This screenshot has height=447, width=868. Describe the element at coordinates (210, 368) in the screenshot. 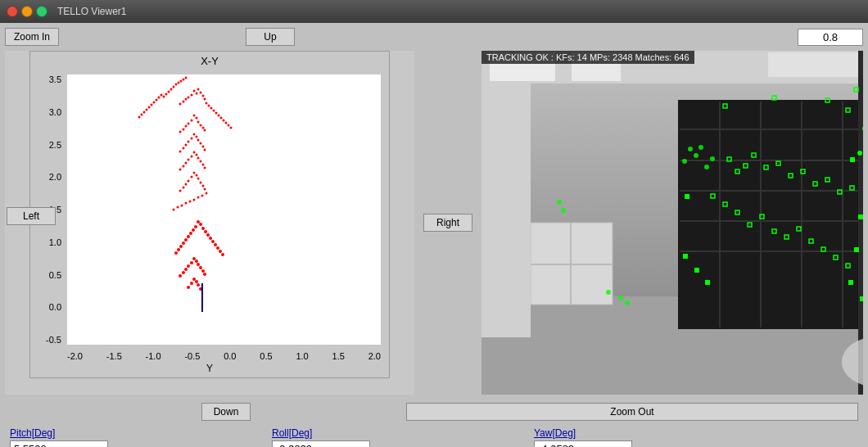

I see `x-axis-label: Y` at that location.